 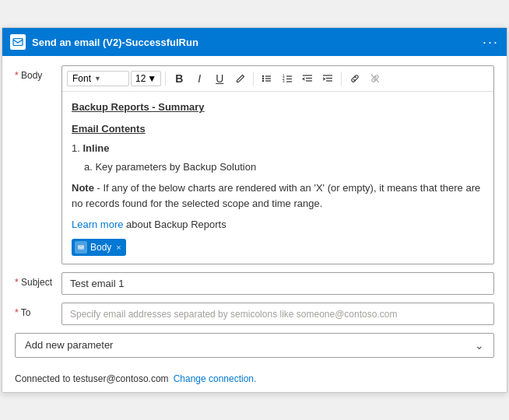 What do you see at coordinates (82, 188) in the screenshot?
I see `note-bold: Note` at bounding box center [82, 188].